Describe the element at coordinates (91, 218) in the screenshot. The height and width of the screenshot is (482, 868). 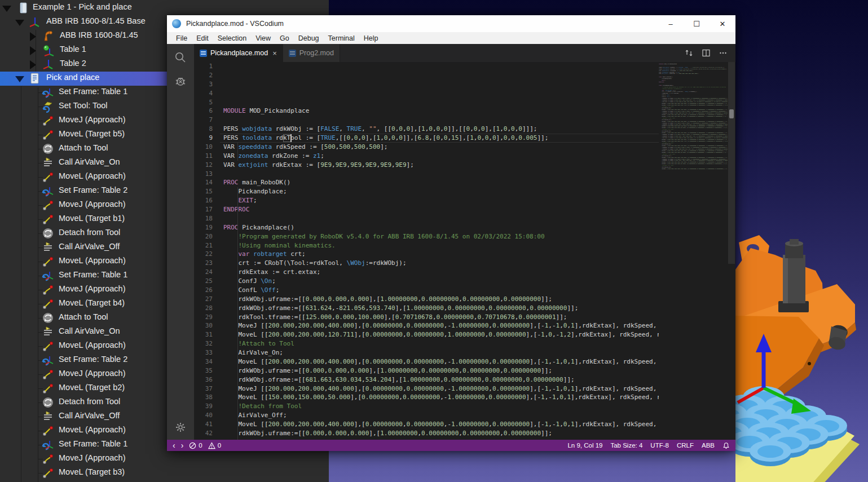
I see `tree-item-label: MoveL (Target b1)` at that location.